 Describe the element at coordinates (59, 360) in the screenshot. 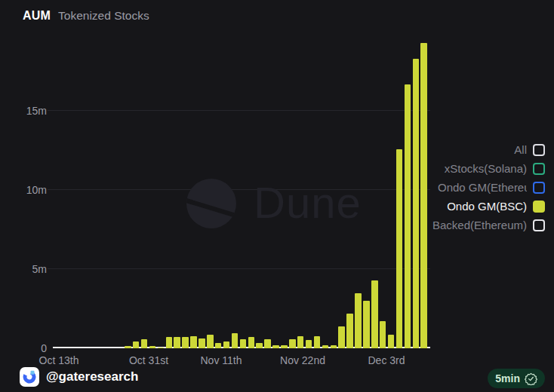

I see `x-axis-label: Oct 13th` at that location.